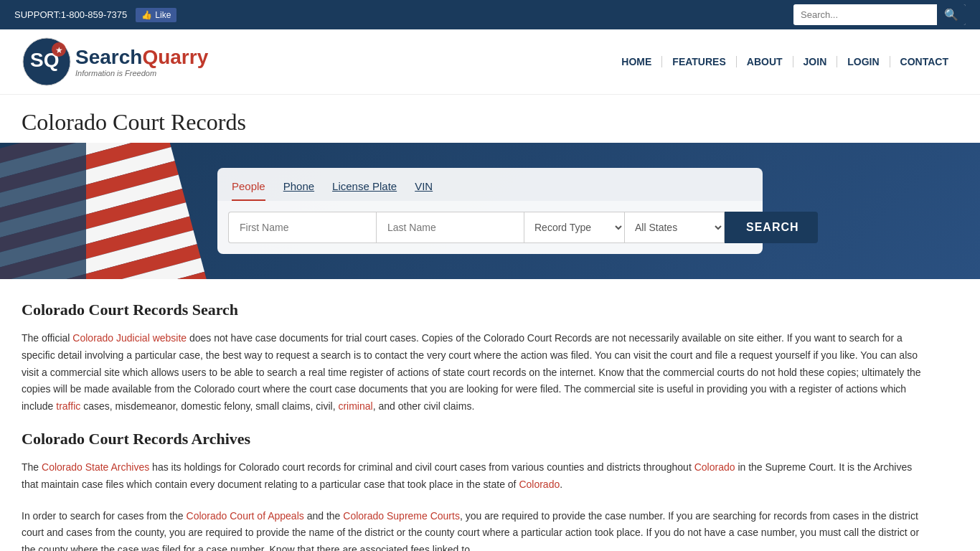 Image resolution: width=980 pixels, height=551 pixels. I want to click on stars-background, so click(43, 211).